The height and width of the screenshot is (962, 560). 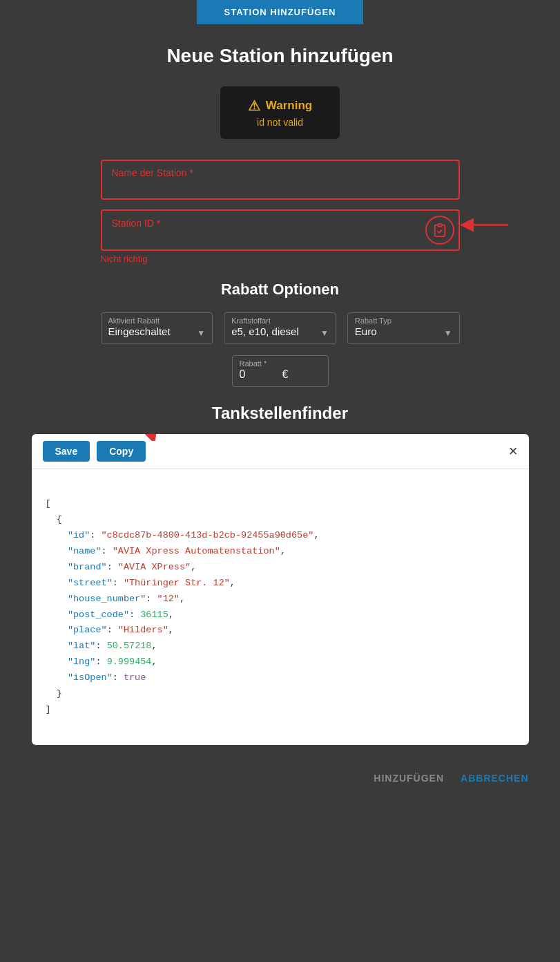 What do you see at coordinates (280, 180) in the screenshot?
I see `name-input` at bounding box center [280, 180].